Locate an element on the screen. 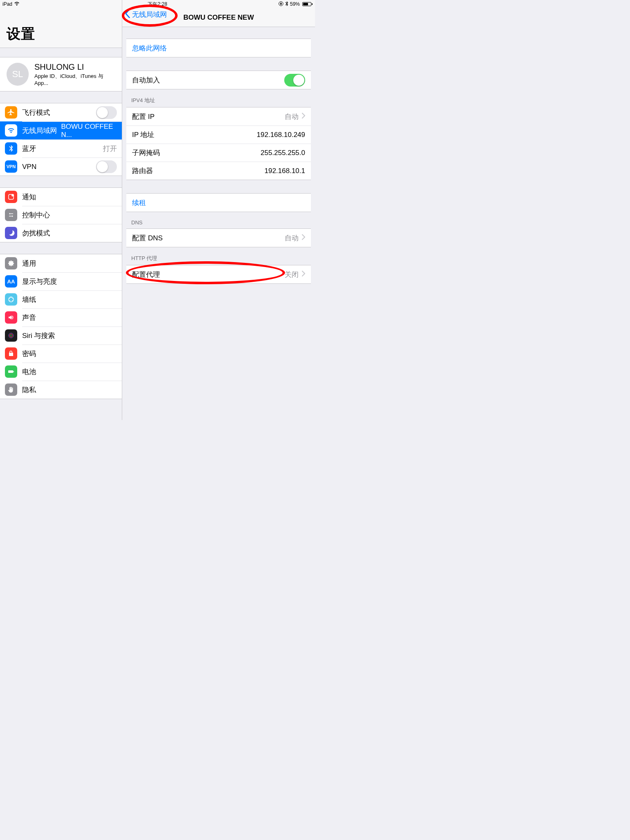 The width and height of the screenshot is (630, 840). vpn-toggle is located at coordinates (107, 167).